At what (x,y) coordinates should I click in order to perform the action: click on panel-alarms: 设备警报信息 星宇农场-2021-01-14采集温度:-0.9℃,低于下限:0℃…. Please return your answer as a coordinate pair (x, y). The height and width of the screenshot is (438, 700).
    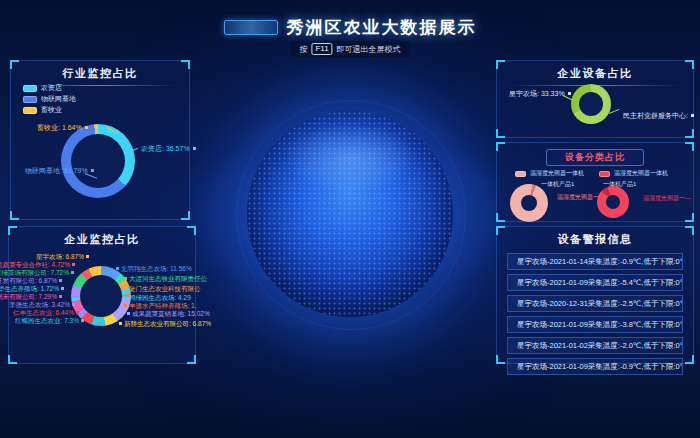
    Looking at the image, I should click on (595, 295).